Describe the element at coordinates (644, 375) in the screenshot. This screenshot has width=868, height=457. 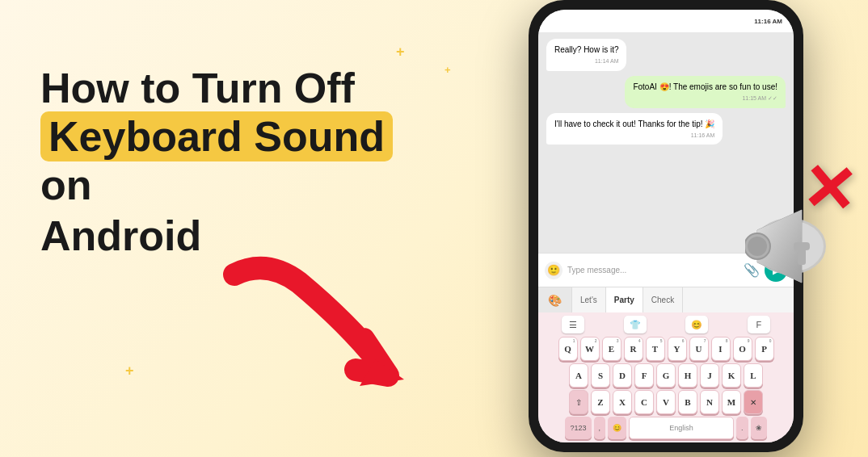
I see `key-f: F` at that location.